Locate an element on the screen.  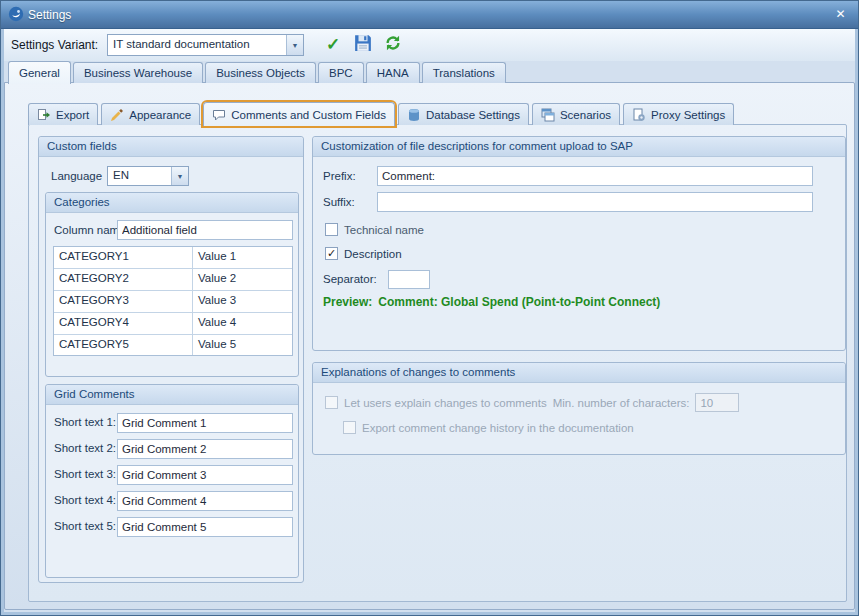
explanations-group: Explanations of changes to comments Let … is located at coordinates (579, 408).